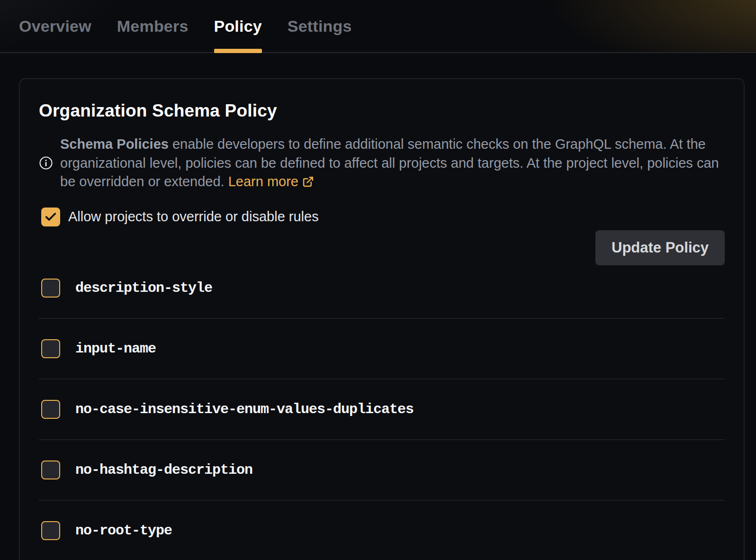 The height and width of the screenshot is (560, 756). I want to click on tab-label: Policy, so click(238, 27).